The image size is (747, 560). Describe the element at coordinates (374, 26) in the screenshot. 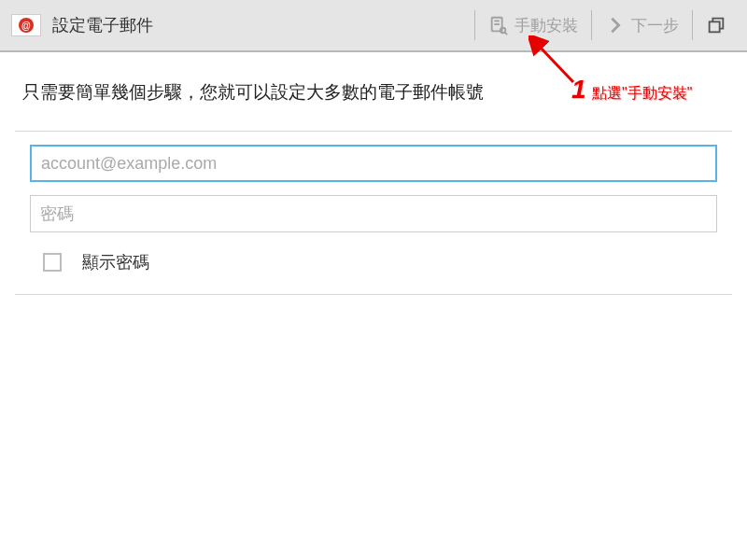

I see `header-bar: @ 設定電子郵件 手動安裝 下一步` at that location.